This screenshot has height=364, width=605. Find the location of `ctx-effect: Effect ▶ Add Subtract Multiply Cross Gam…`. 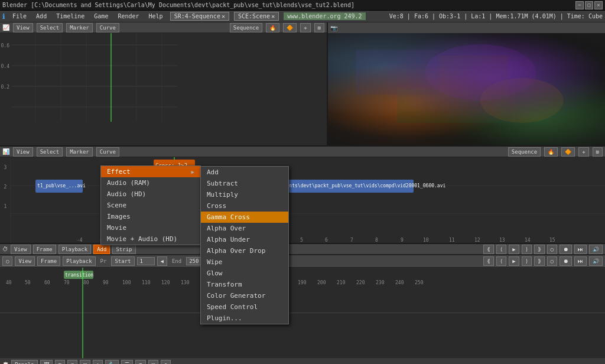

ctx-effect: Effect ▶ Add Subtract Multiply Cross Gam… is located at coordinates (151, 171).